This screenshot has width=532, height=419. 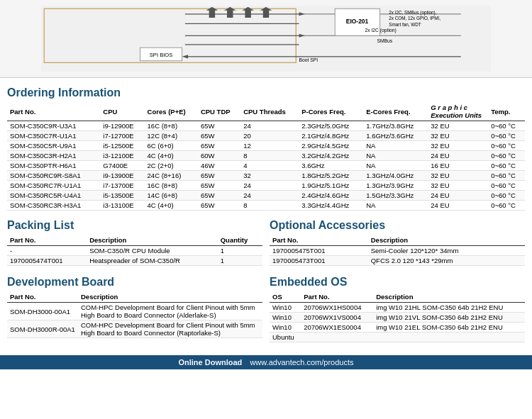 What do you see at coordinates (331, 112) in the screenshot?
I see `col-pcores: P-Cores Freq.` at bounding box center [331, 112].